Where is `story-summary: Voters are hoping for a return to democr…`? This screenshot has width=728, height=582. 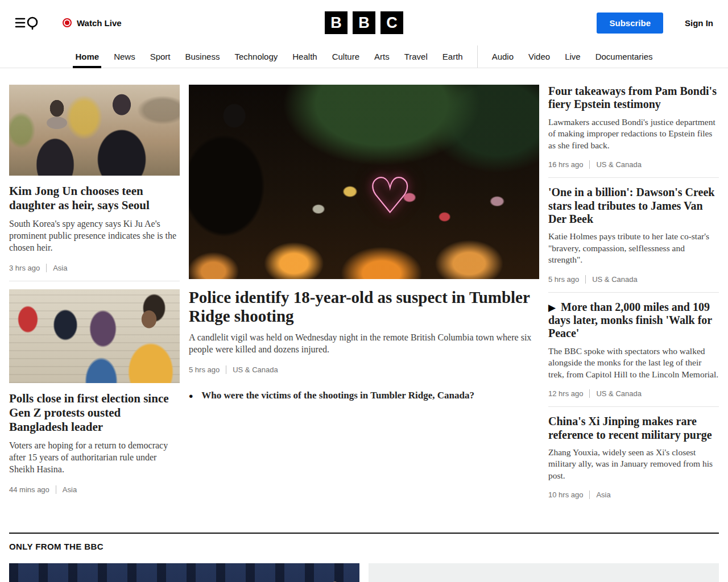
story-summary: Voters are hoping for a return to democr… is located at coordinates (94, 457).